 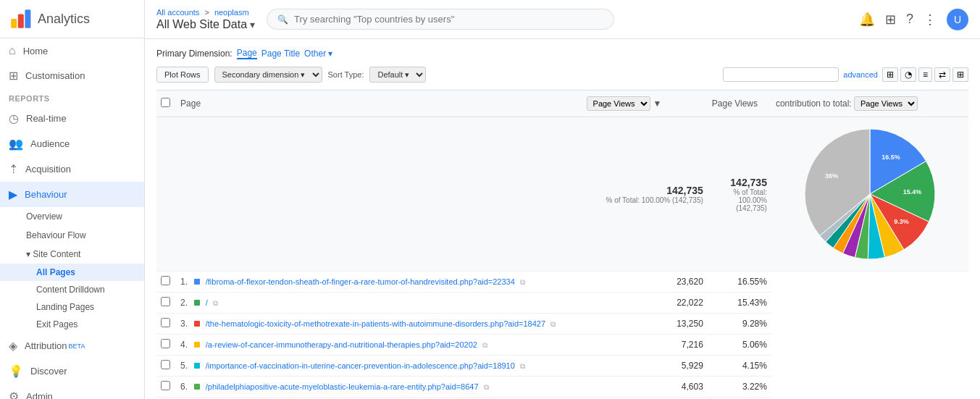 What do you see at coordinates (72, 51) in the screenshot?
I see `sidebar-item-home: ⌂ Home` at bounding box center [72, 51].